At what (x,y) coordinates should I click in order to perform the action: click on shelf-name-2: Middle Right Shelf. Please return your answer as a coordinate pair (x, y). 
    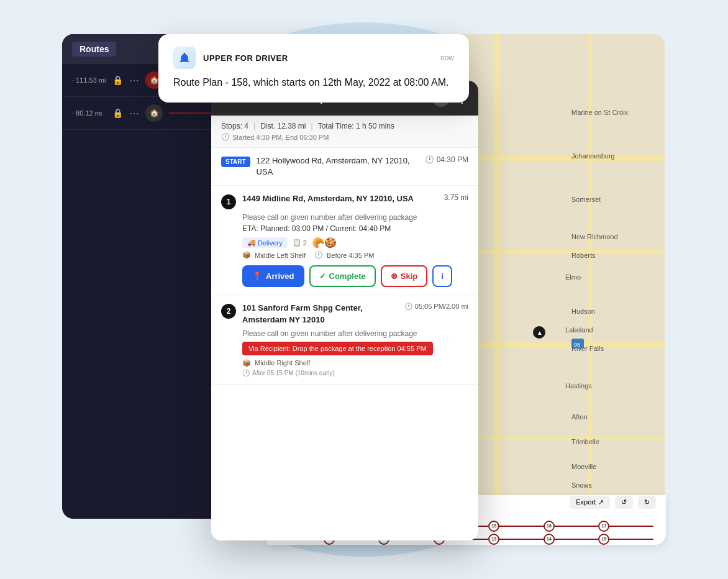
    Looking at the image, I should click on (282, 363).